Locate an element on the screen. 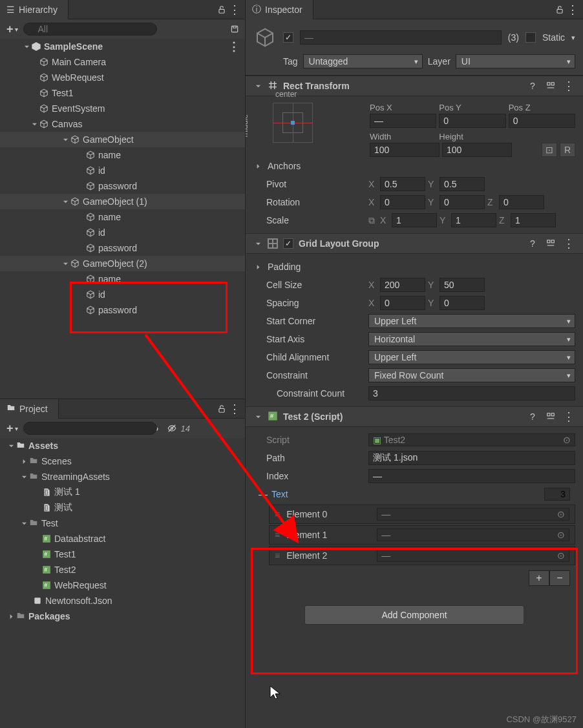 The height and width of the screenshot is (728, 583). index-input is located at coordinates (472, 476).